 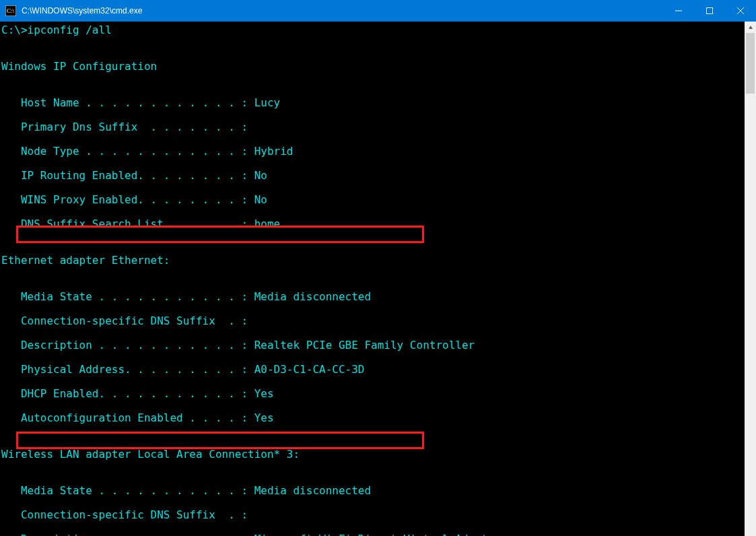 I want to click on minimize-button, so click(x=679, y=11).